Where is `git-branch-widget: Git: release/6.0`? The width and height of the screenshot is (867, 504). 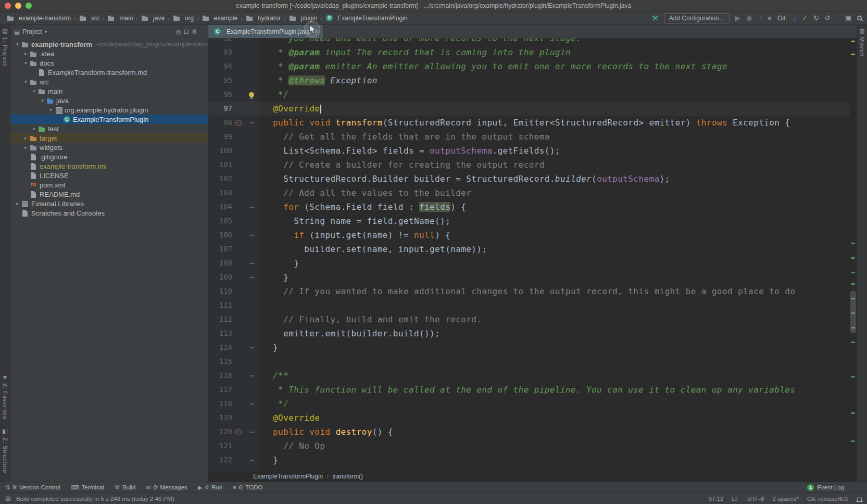
git-branch-widget: Git: release/6.0 is located at coordinates (827, 499).